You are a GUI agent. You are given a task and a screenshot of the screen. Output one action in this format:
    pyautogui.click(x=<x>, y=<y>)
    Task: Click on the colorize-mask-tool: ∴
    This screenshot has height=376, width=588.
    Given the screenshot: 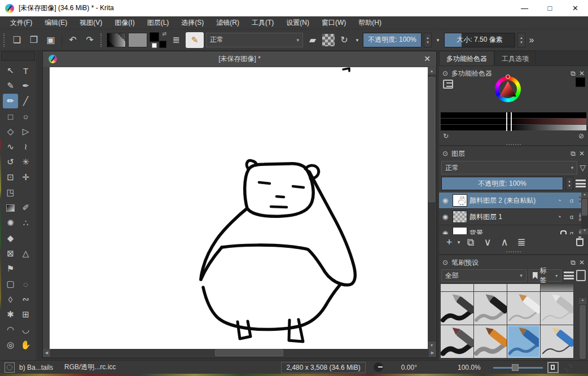 What is the action you would take?
    pyautogui.click(x=26, y=223)
    